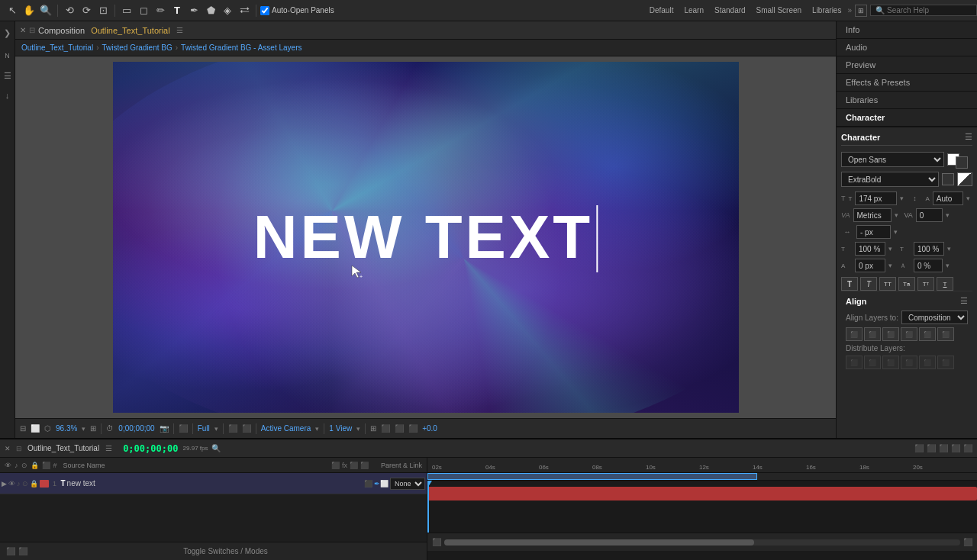 The width and height of the screenshot is (977, 560). What do you see at coordinates (872, 362) in the screenshot?
I see `dist-center-h-btn: ⬛` at bounding box center [872, 362].